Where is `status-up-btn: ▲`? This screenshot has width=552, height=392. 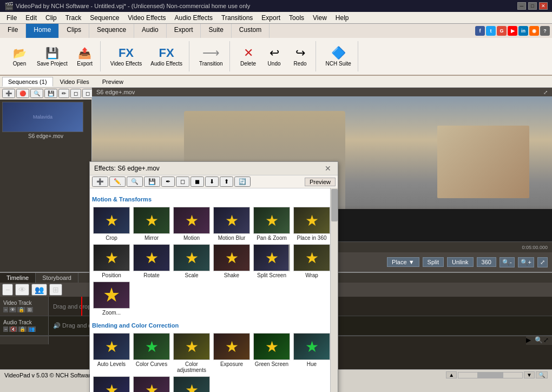
status-up-btn: ▲ is located at coordinates (451, 375).